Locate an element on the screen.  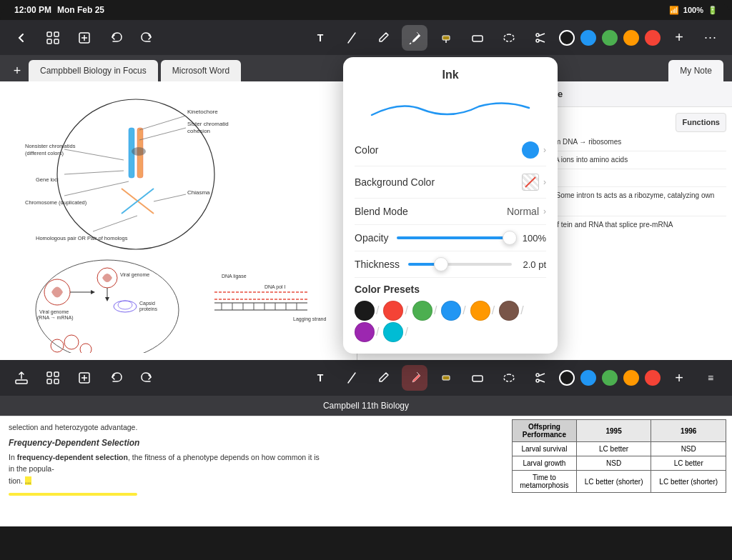
ink-color-swatch is located at coordinates (530, 150).